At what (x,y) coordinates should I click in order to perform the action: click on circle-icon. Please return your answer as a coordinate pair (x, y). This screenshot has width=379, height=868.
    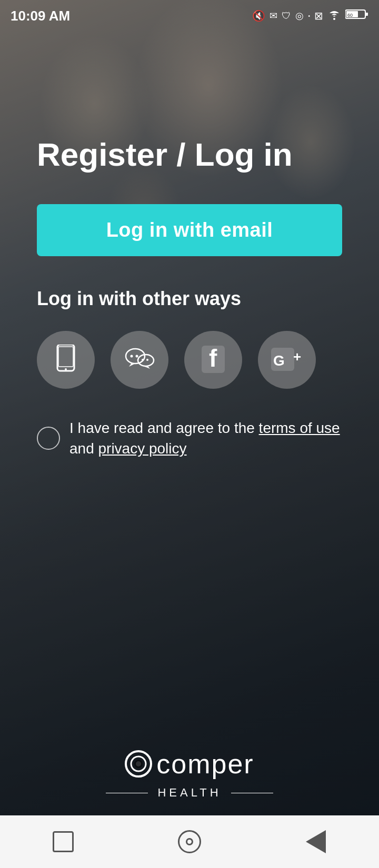
    Looking at the image, I should click on (190, 842).